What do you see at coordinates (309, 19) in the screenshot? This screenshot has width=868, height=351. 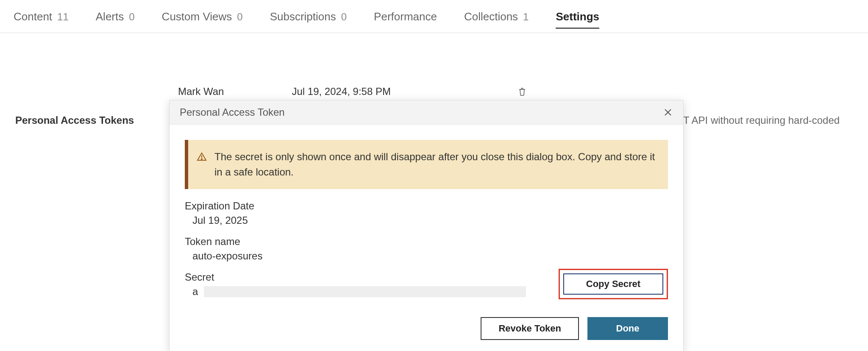 I see `tab-subscriptions: Subscriptions 0` at bounding box center [309, 19].